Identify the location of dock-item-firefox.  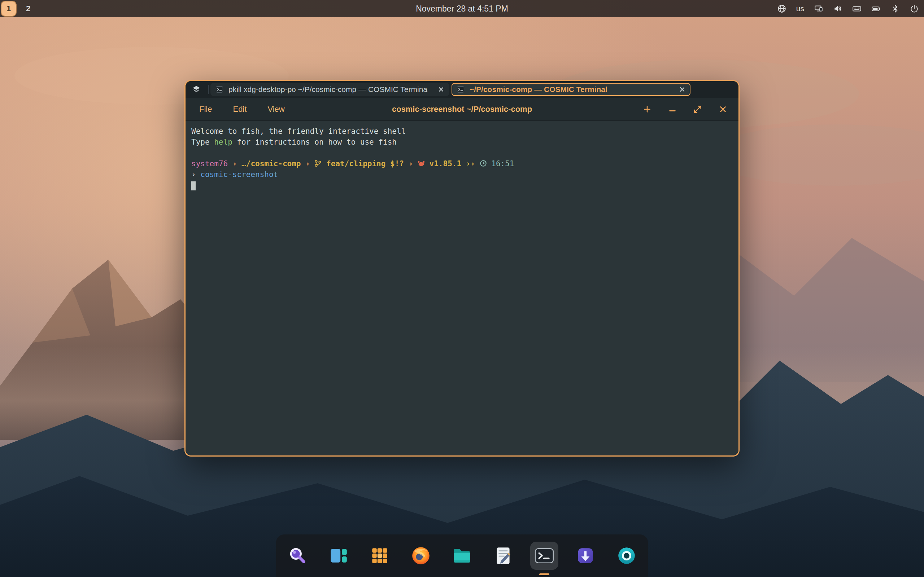
(421, 556).